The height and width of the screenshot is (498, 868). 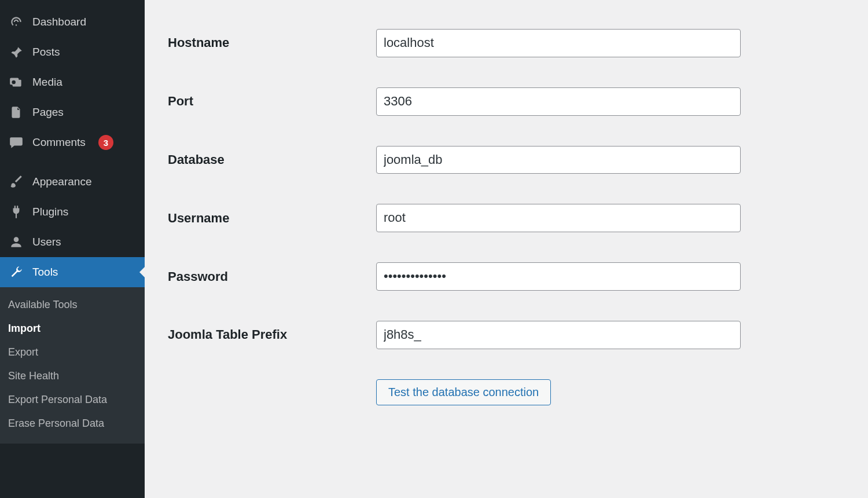 What do you see at coordinates (62, 182) in the screenshot?
I see `sidebar-item-label: Appearance` at bounding box center [62, 182].